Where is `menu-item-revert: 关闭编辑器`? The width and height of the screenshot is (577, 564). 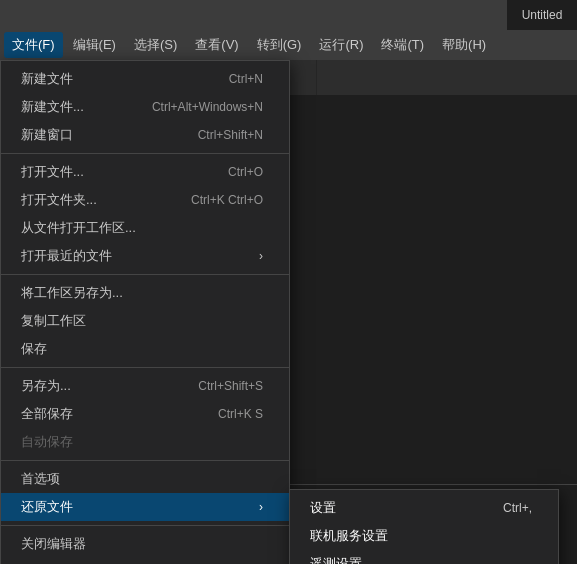 menu-item-revert: 关闭编辑器 is located at coordinates (145, 544).